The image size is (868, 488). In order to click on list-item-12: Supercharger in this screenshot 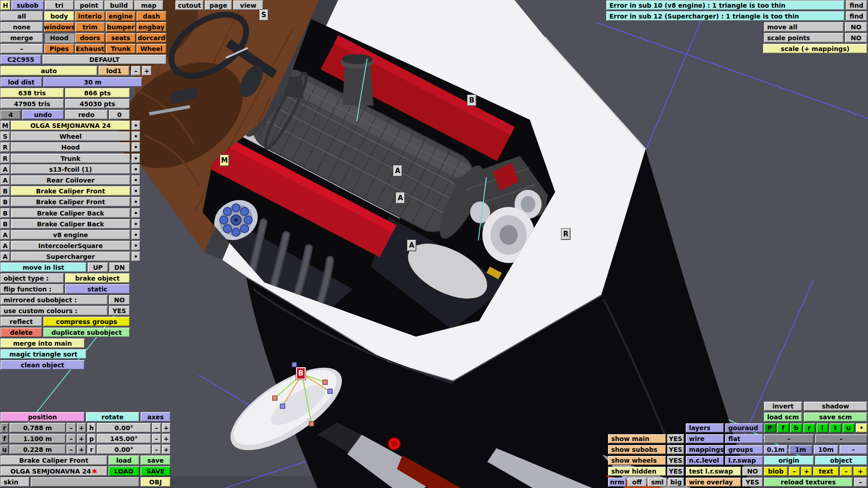, I will do `click(71, 257)`.